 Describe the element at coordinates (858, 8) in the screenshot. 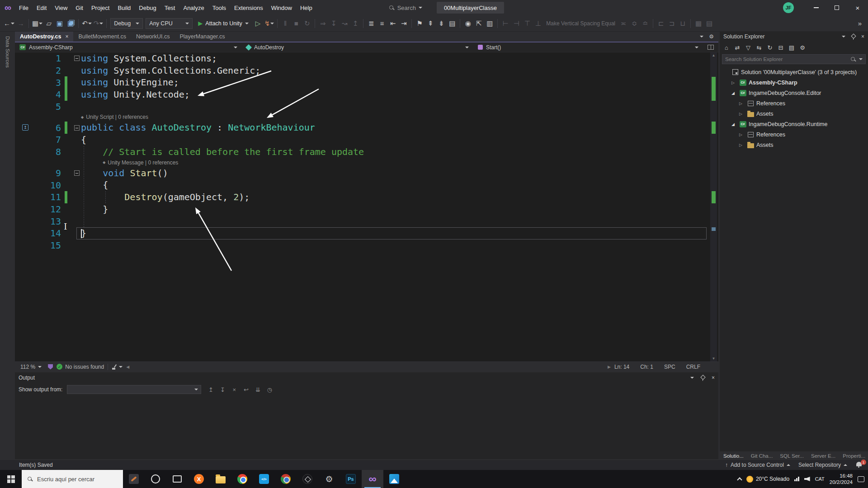

I see `close-button: ×` at that location.